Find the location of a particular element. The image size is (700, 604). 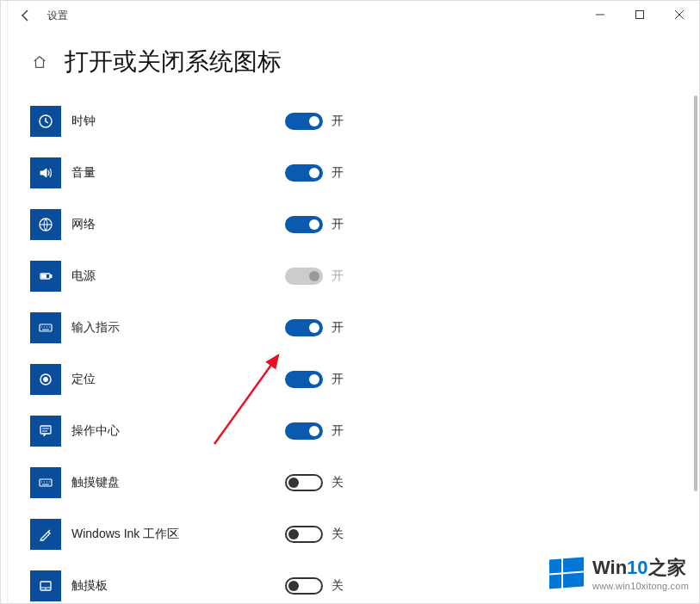

toggle-ime is located at coordinates (304, 328).